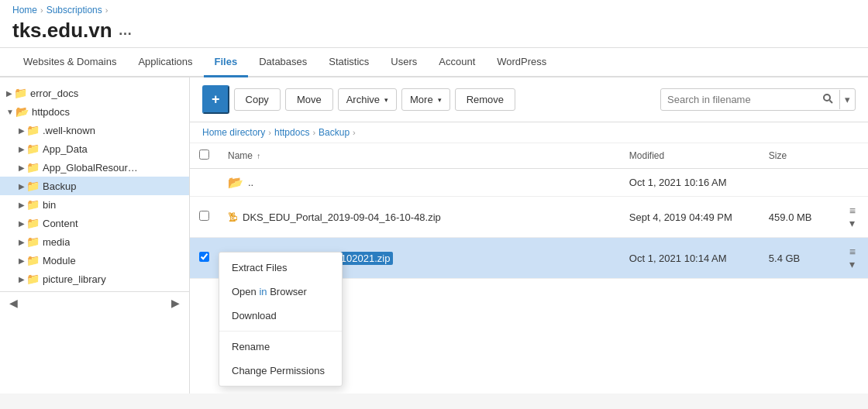 This screenshot has height=409, width=868. I want to click on file-path-home: Home directory, so click(234, 132).